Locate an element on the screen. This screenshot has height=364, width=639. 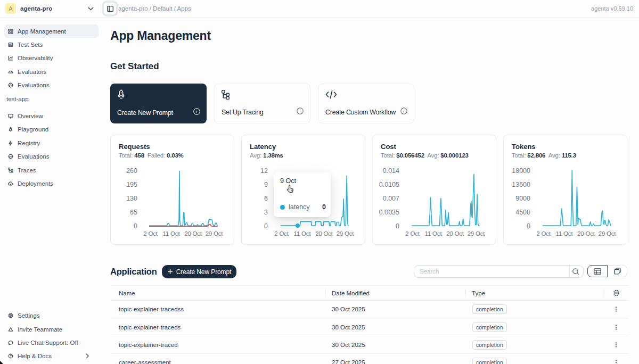
svg-text: 18000 is located at coordinates (521, 171).